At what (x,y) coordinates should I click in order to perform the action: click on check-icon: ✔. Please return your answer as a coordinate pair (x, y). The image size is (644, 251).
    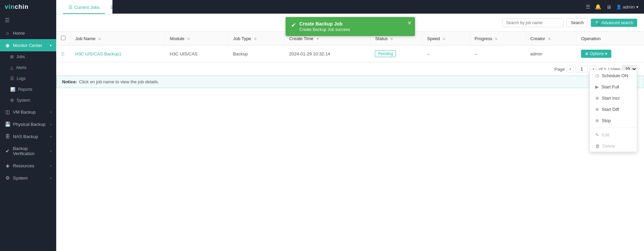
    Looking at the image, I should click on (294, 25).